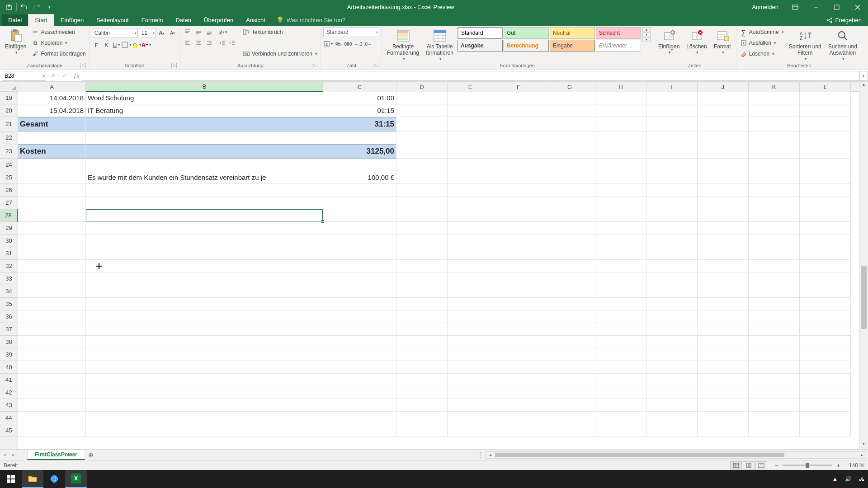 The image size is (868, 488). What do you see at coordinates (470, 317) in the screenshot?
I see `cell-E36` at bounding box center [470, 317].